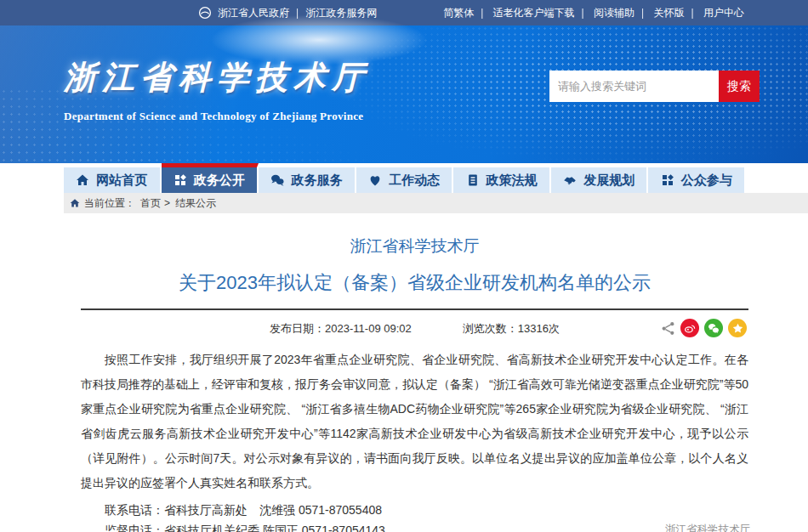 The height and width of the screenshot is (532, 808). What do you see at coordinates (180, 180) in the screenshot?
I see `disclosure-seal-icon` at bounding box center [180, 180].